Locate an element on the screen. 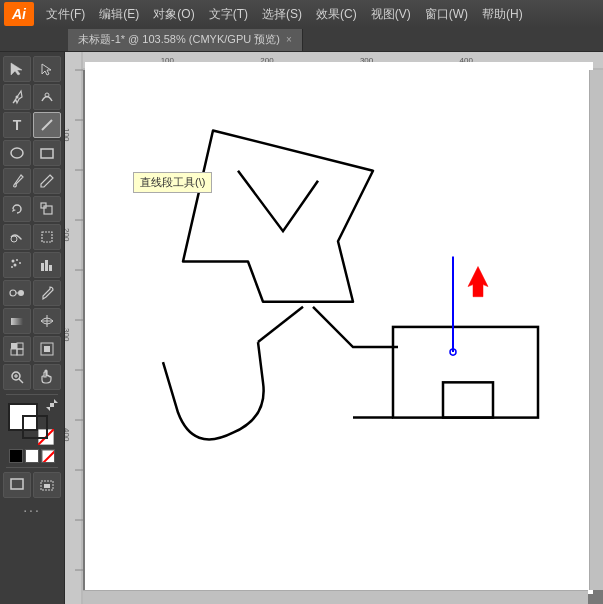  white-swatch is located at coordinates (32, 456).